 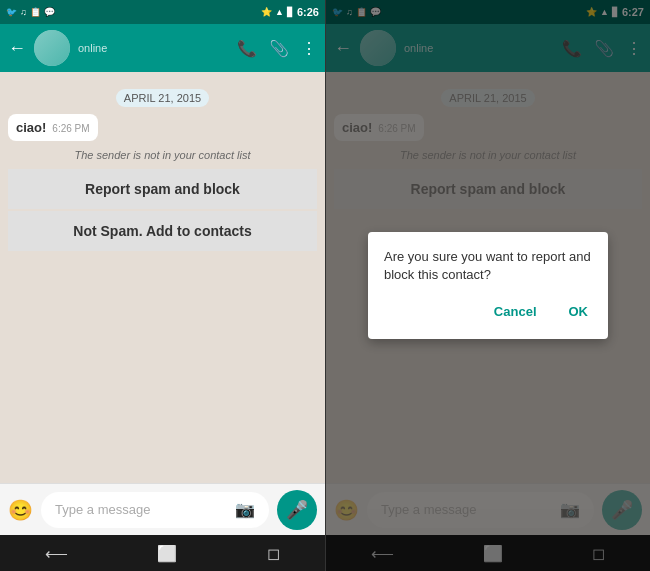 What do you see at coordinates (274, 554) in the screenshot?
I see `nav-recent-1: ◻` at bounding box center [274, 554].